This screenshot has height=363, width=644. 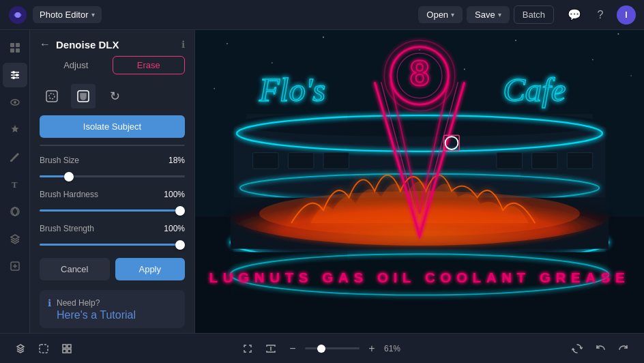 I want to click on tab-adjust-label: Adjust, so click(x=76, y=66).